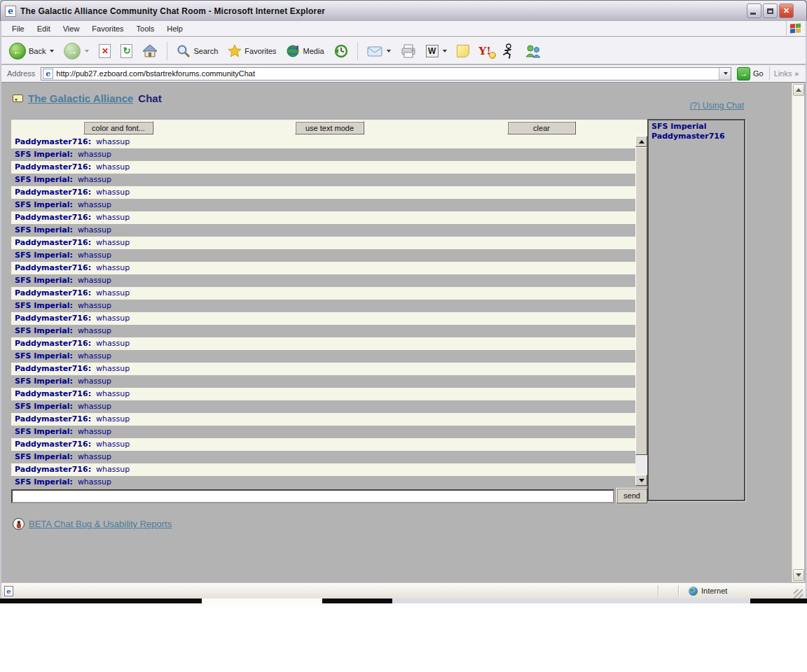 The width and height of the screenshot is (807, 672). I want to click on using-chat-help-link: (?) Using Chat, so click(717, 106).